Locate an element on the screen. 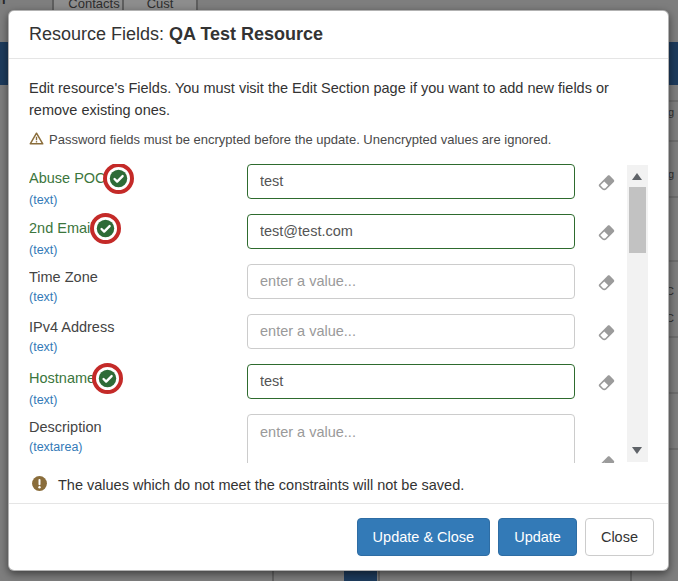 The image size is (678, 581). scrollbar-up-arrow-icon is located at coordinates (637, 176).